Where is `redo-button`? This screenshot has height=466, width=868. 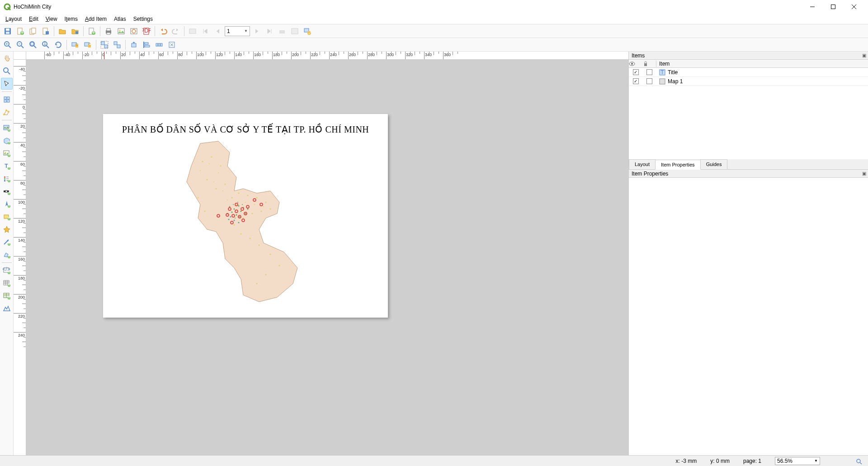 redo-button is located at coordinates (176, 31).